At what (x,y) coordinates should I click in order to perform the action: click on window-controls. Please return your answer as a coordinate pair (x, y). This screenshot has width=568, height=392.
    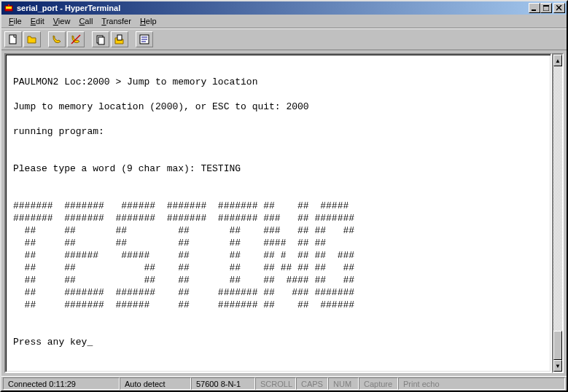
    Looking at the image, I should click on (547, 8).